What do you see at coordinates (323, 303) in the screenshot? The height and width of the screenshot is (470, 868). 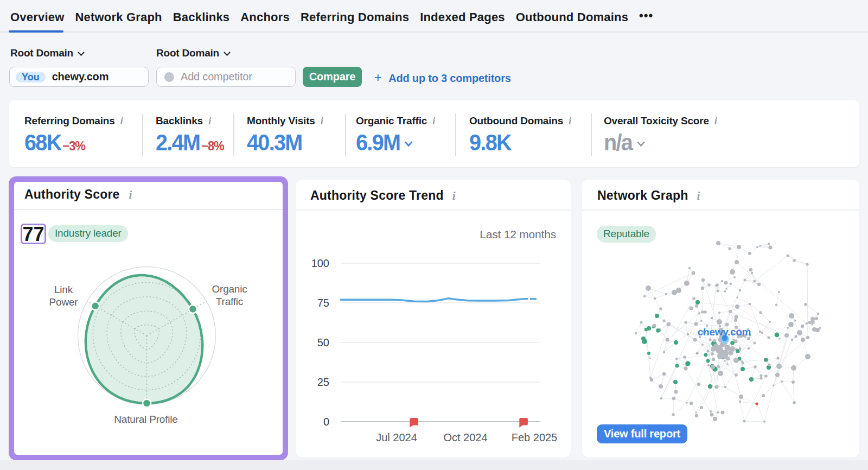 I see `svg-text: 75` at bounding box center [323, 303].